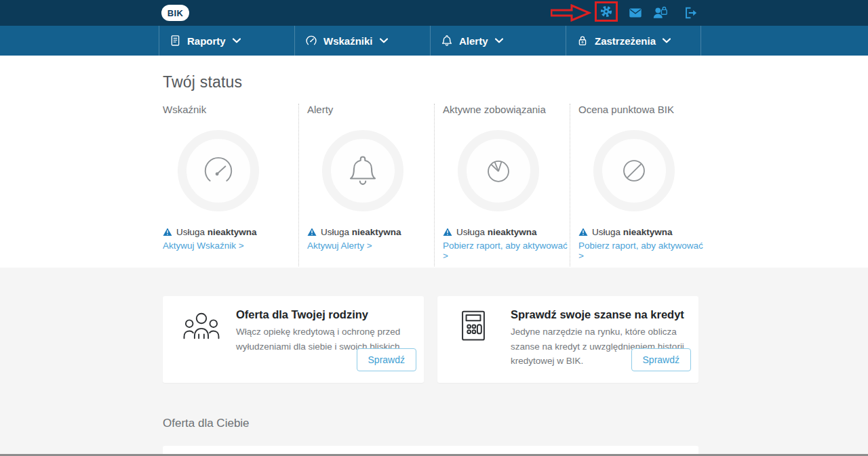 The image size is (868, 456). I want to click on nav-item-wskazniki: Wskaźniki, so click(362, 41).